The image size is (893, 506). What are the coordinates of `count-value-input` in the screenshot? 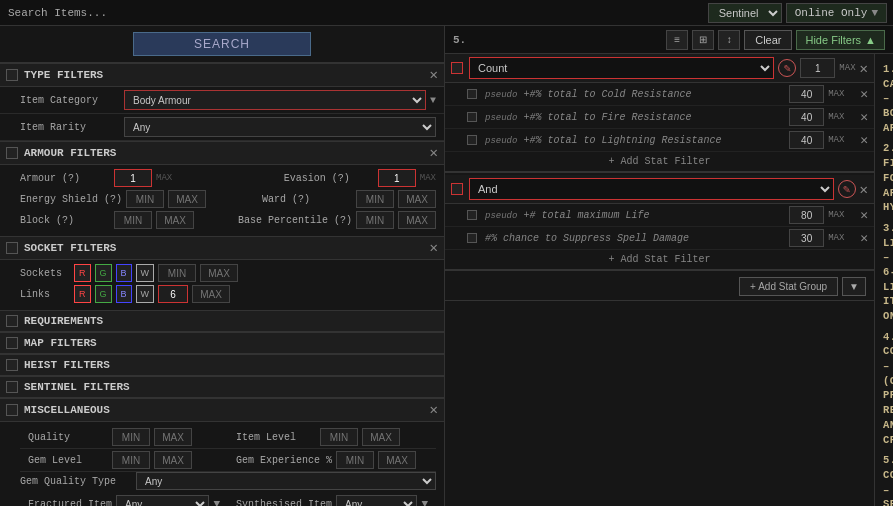 It's located at (818, 68).